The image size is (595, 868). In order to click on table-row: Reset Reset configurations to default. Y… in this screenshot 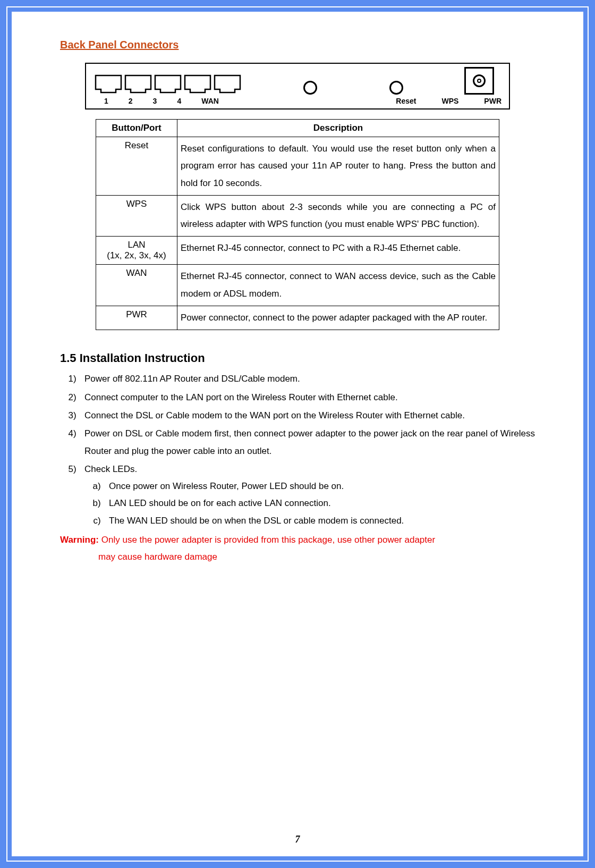, I will do `click(298, 166)`.